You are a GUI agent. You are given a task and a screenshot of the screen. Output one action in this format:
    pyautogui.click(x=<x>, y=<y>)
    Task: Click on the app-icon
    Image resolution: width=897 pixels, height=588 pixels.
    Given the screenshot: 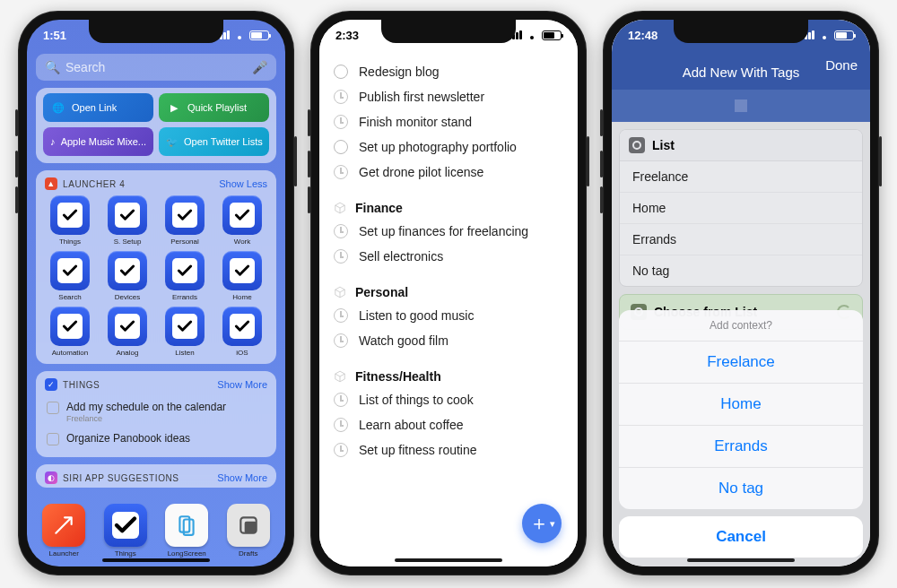 What is the action you would take?
    pyautogui.click(x=64, y=525)
    